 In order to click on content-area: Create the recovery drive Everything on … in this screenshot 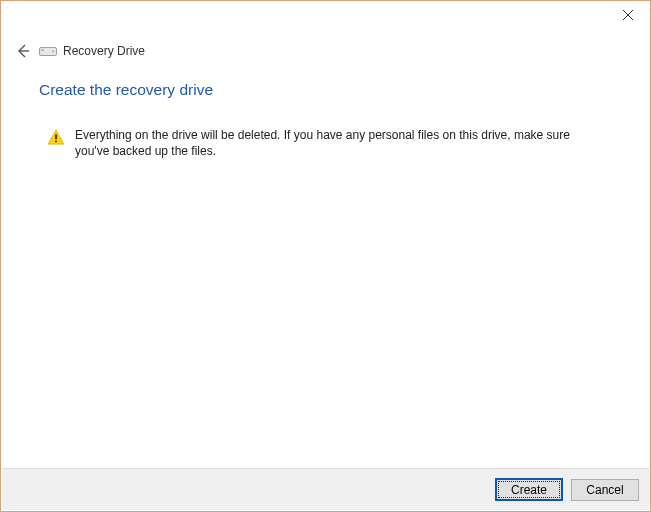, I will do `click(330, 120)`.